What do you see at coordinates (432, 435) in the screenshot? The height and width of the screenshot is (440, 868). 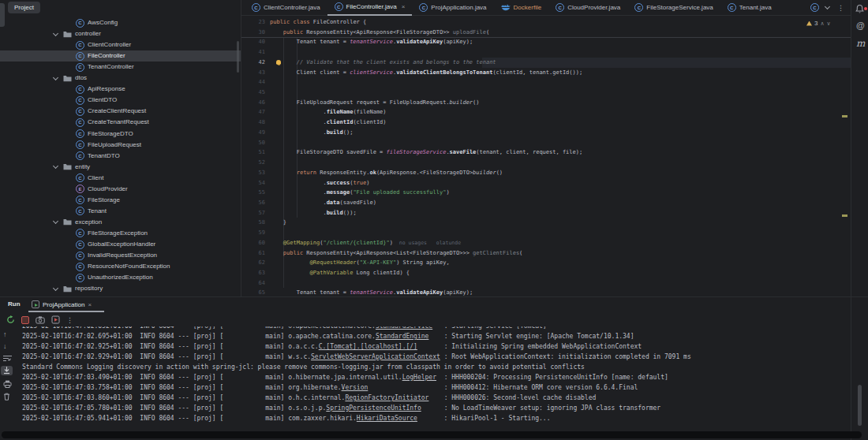 I see `horizontal-scrollbar` at bounding box center [432, 435].